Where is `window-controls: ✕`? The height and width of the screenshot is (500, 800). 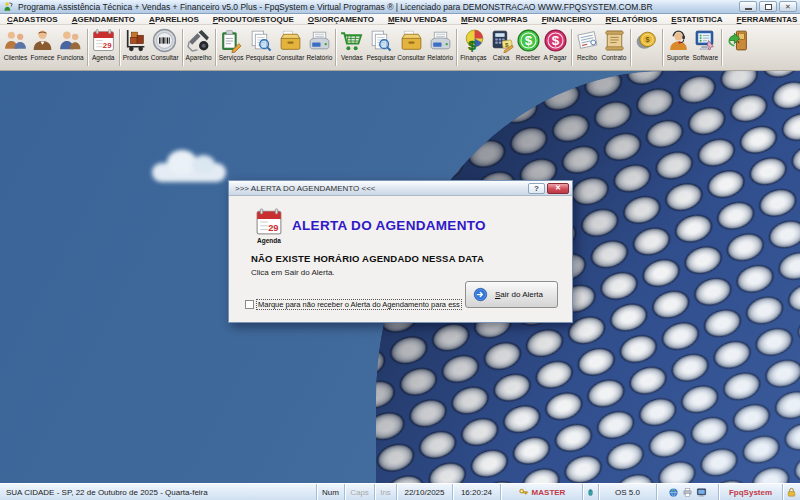 window-controls: ✕ is located at coordinates (768, 6).